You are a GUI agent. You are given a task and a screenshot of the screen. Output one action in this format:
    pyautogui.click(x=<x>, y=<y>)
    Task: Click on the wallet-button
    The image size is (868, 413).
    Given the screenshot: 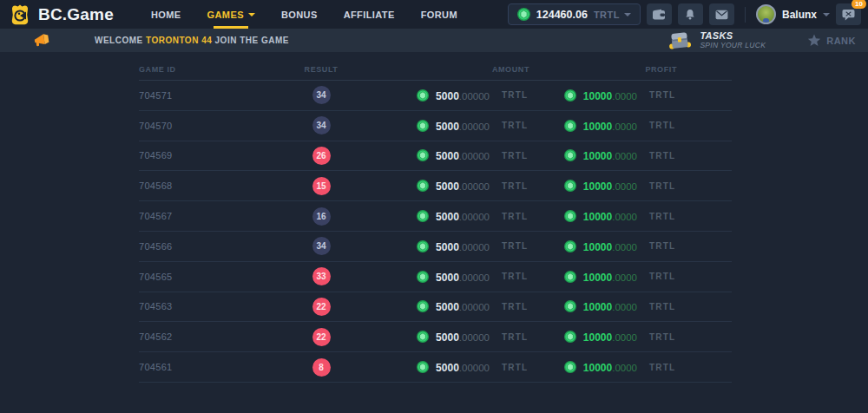 What is the action you would take?
    pyautogui.click(x=660, y=14)
    